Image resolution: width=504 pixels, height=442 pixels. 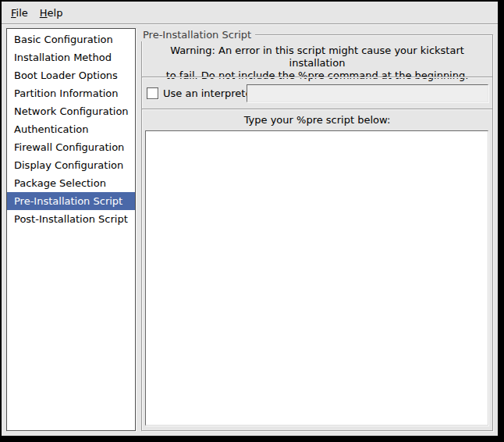 I want to click on menu-file: File, so click(x=20, y=12).